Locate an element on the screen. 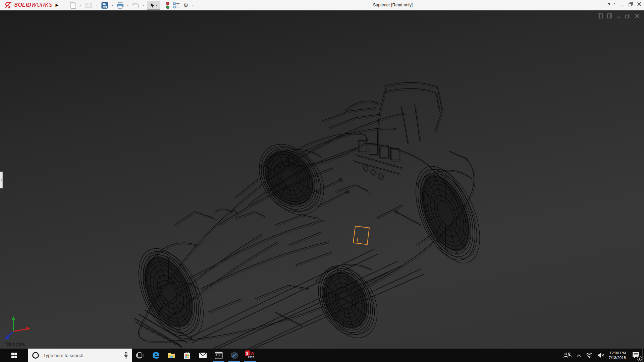 The height and width of the screenshot is (362, 644). brand-works: WORKS is located at coordinates (42, 5).